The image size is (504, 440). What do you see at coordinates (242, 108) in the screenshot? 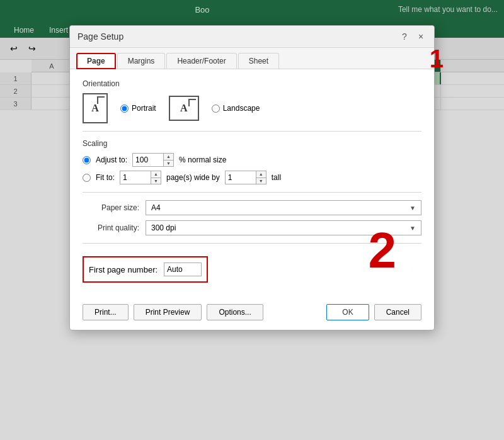
I see `landscape-label: Landscape` at bounding box center [242, 108].